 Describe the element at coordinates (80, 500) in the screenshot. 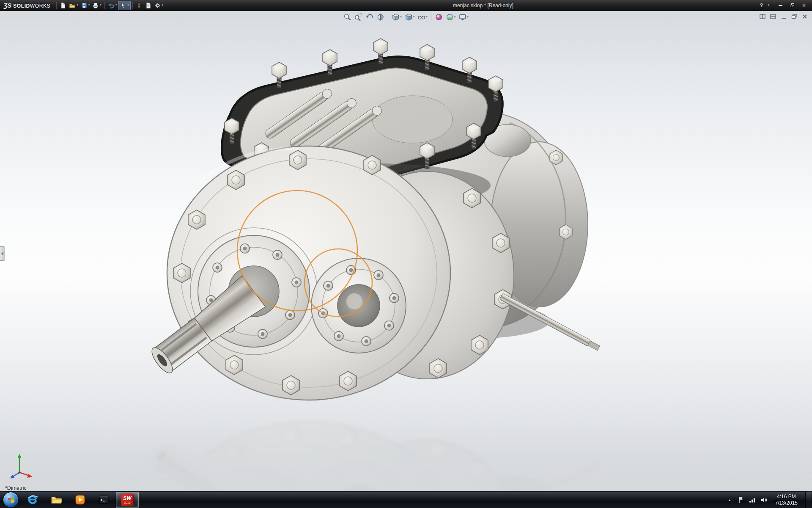

I see `taskbar-media-player-button` at that location.